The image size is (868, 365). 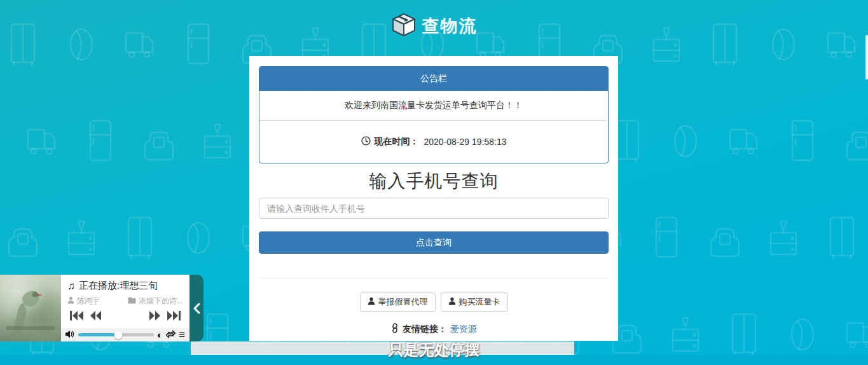 What do you see at coordinates (434, 106) in the screenshot?
I see `announcement-welcome: 欢迎来到南国流量卡发货运单号查询平台！！` at bounding box center [434, 106].